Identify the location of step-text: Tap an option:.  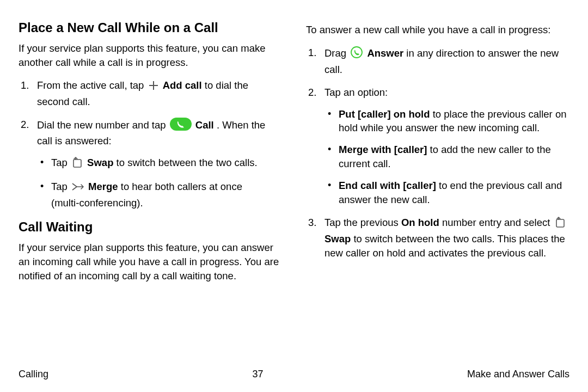
(356, 93).